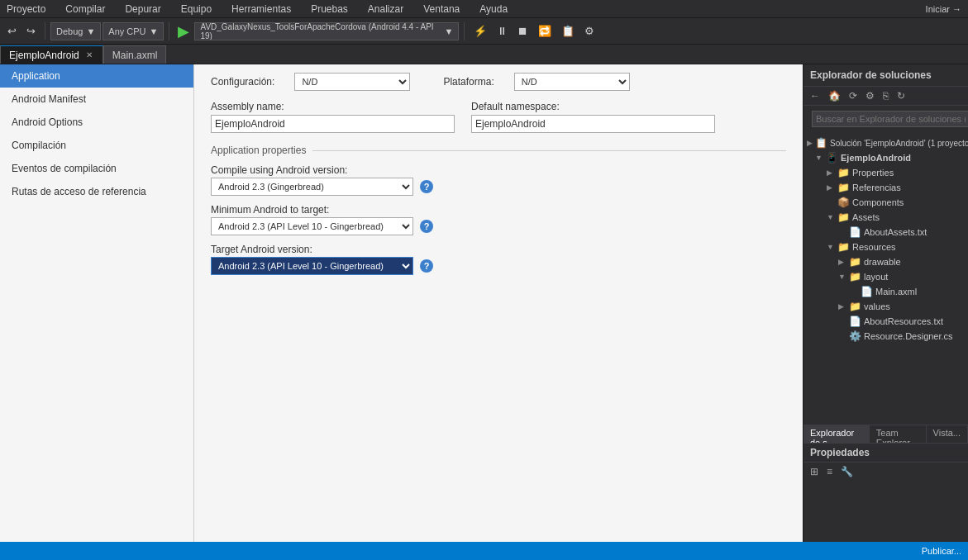 This screenshot has width=968, height=560. Describe the element at coordinates (568, 31) in the screenshot. I see `toolbar-btn-5: 📋` at that location.